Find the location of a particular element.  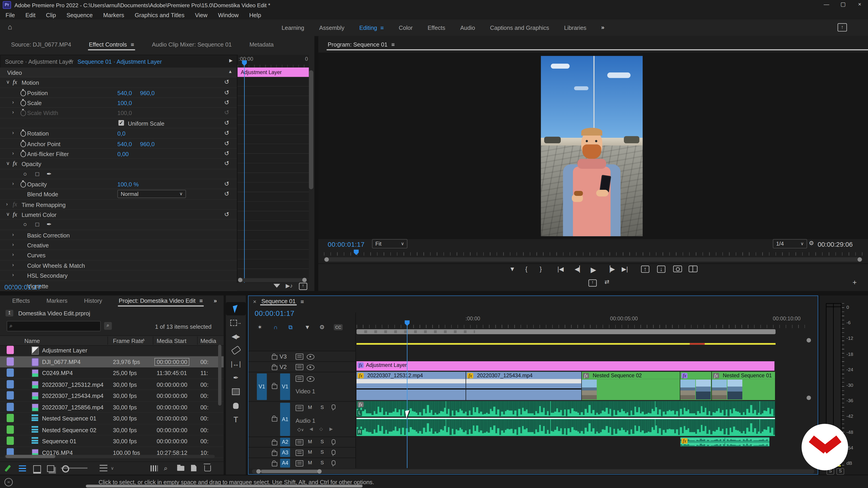

slip-tool: |↔| is located at coordinates (236, 364).